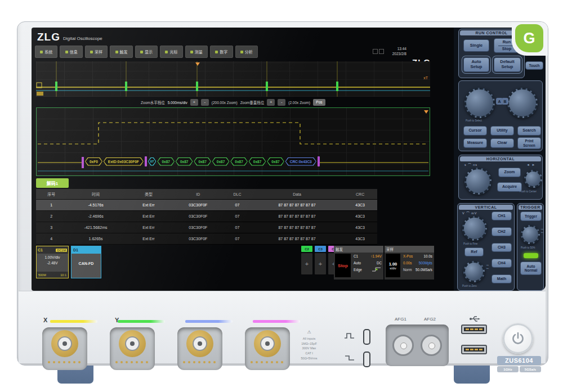 The height and width of the screenshot is (392, 563). Describe the element at coordinates (61, 250) in the screenshot. I see `ch1-coupling-badge: DC1M` at that location.